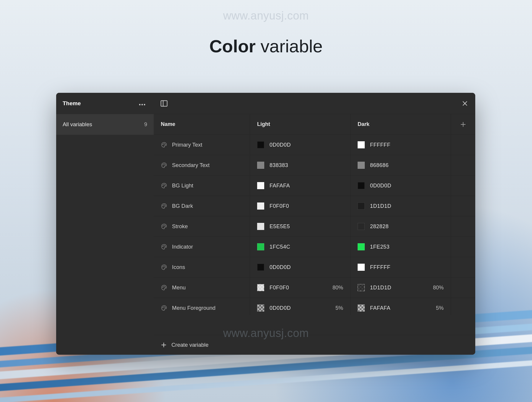 This screenshot has width=532, height=402. What do you see at coordinates (300, 247) in the screenshot?
I see `cell-light: 1FC54C` at bounding box center [300, 247].